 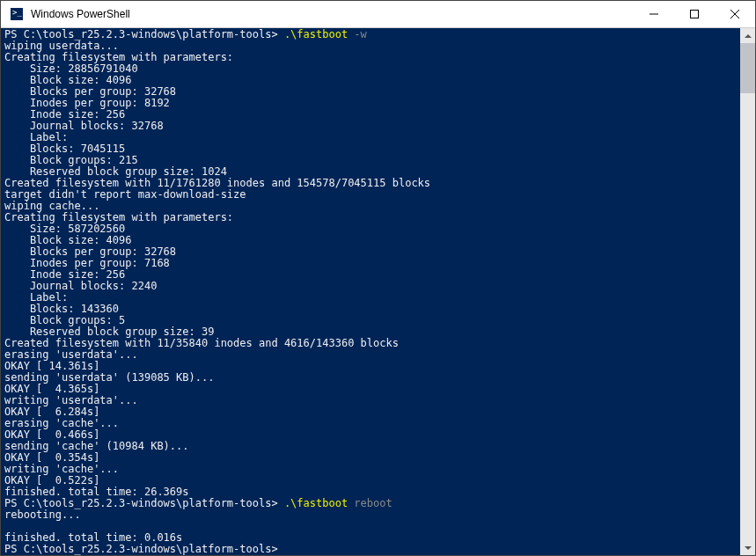 What do you see at coordinates (42, 515) in the screenshot?
I see `output-line: rebooting...` at bounding box center [42, 515].